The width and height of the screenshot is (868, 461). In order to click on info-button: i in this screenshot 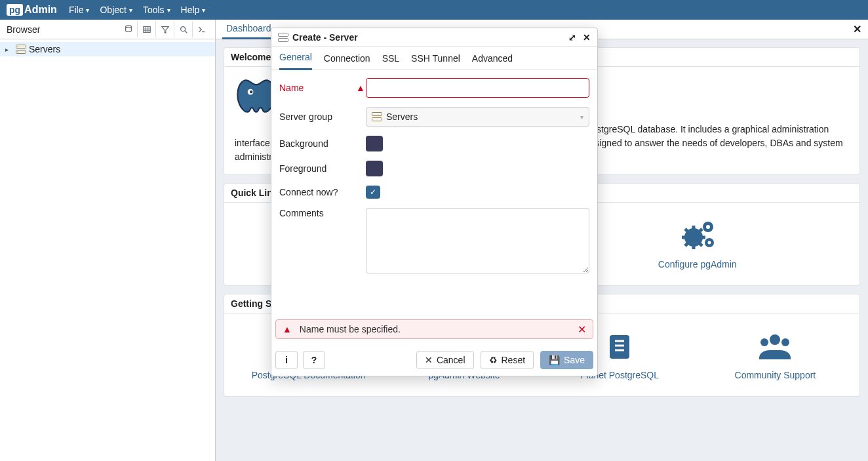, I will do `click(286, 360)`.